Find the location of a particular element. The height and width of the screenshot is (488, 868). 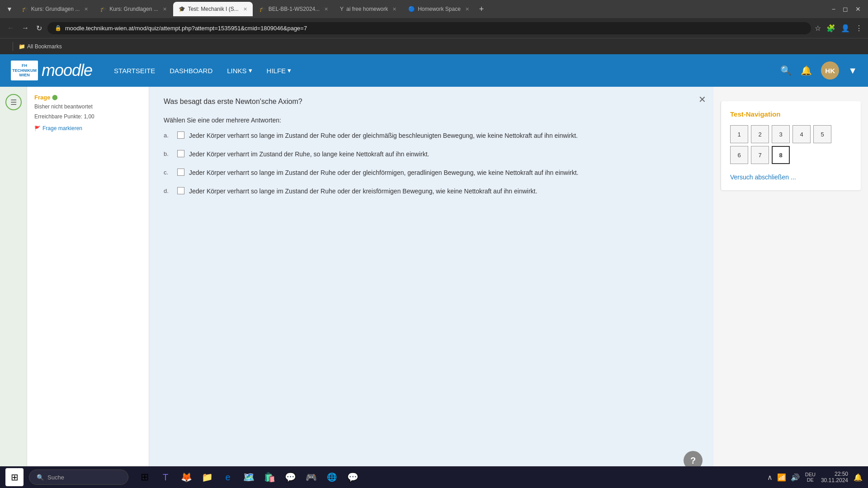

back-button: ← is located at coordinates (11, 28).